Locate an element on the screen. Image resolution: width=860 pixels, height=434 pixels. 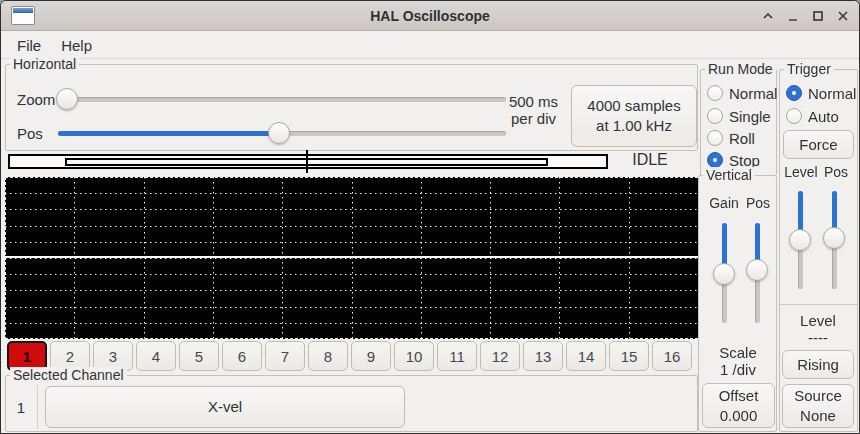
record-position-marker is located at coordinates (307, 162).